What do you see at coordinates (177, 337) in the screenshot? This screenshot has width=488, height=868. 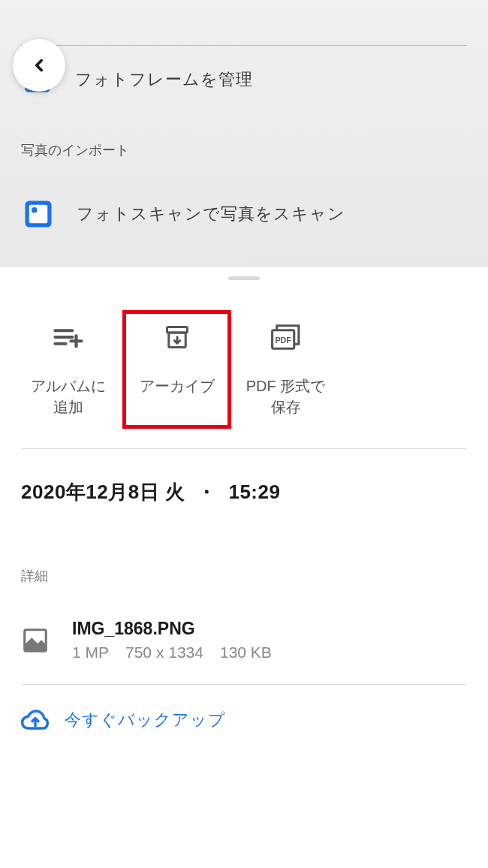 I see `archive-icon` at bounding box center [177, 337].